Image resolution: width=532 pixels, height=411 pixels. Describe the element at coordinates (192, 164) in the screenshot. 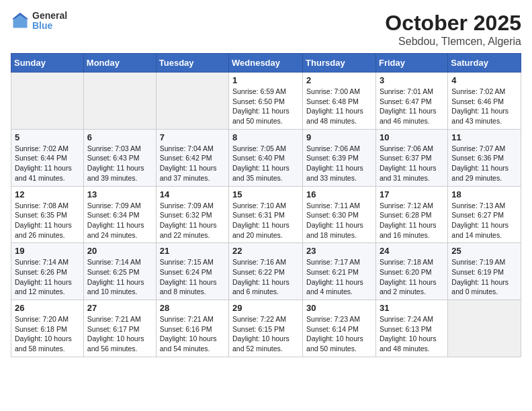

I see `day-info: Sunrise: 7:04 AM Sunset: 6:42 PM Dayligh…` at that location.